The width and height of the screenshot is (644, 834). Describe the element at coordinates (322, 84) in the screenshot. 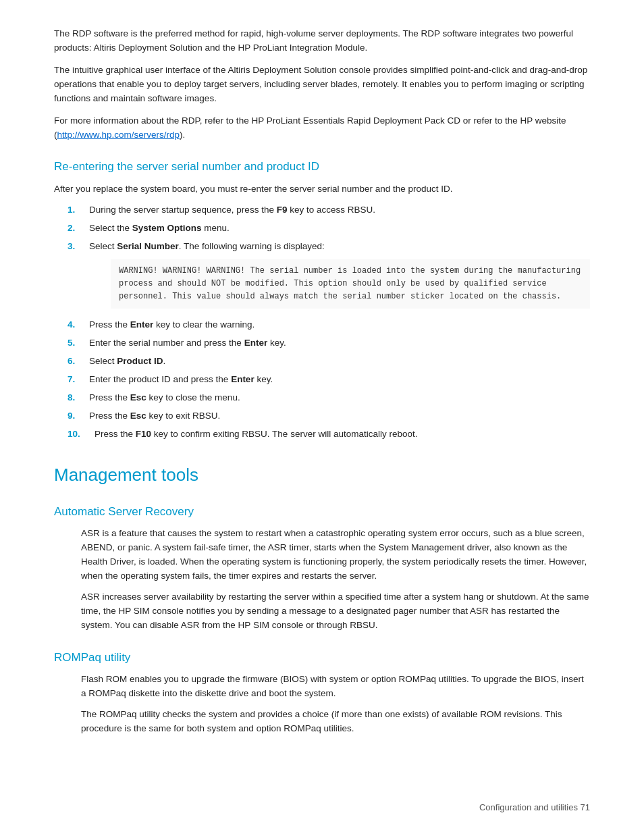

I see `intro-section: The RDP software is the preferred method…` at that location.